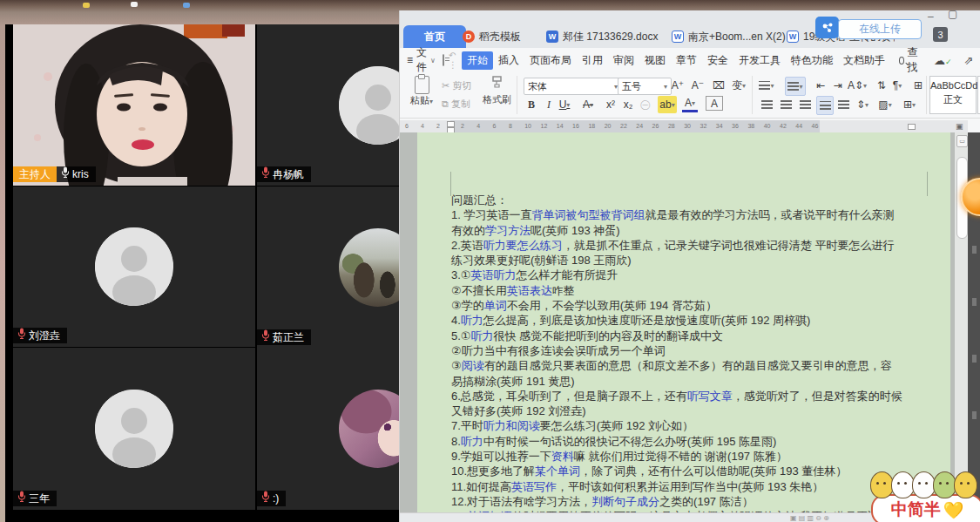 Image resolution: width=980 pixels, height=522 pixels. Describe the element at coordinates (443, 60) in the screenshot. I see `save-icon` at that location.